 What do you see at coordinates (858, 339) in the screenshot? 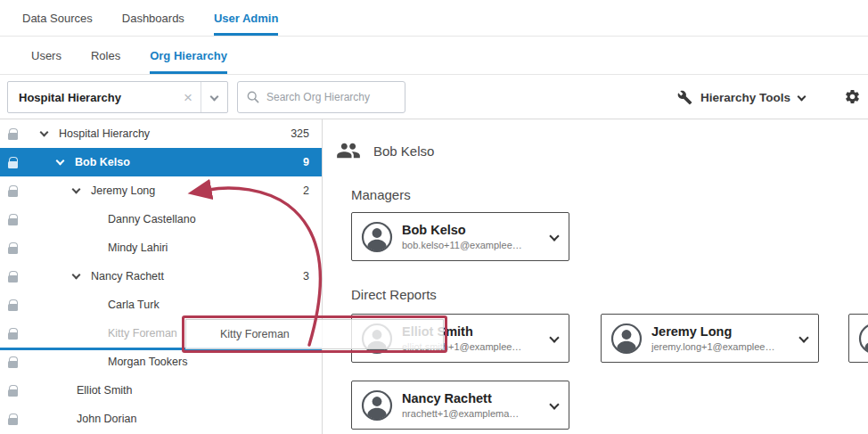
I see `direct-report-card-partial` at bounding box center [858, 339].